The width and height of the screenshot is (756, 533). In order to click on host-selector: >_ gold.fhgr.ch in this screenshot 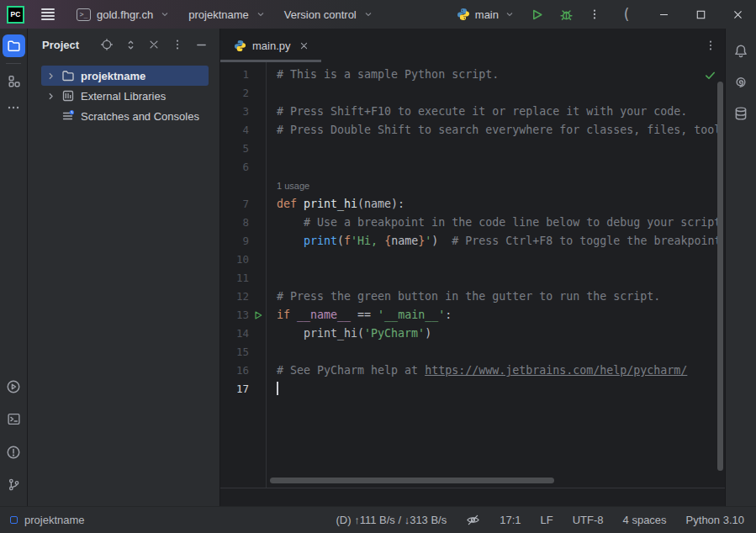, I will do `click(123, 15)`.